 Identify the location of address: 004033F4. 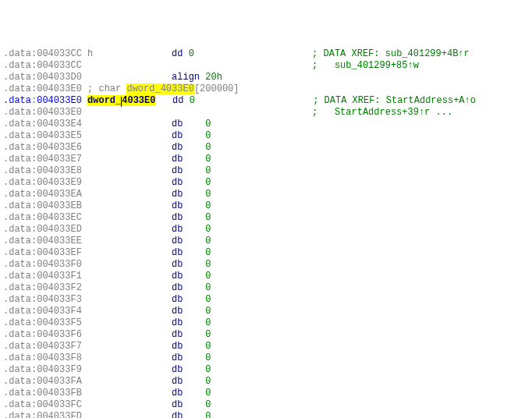
(59, 311).